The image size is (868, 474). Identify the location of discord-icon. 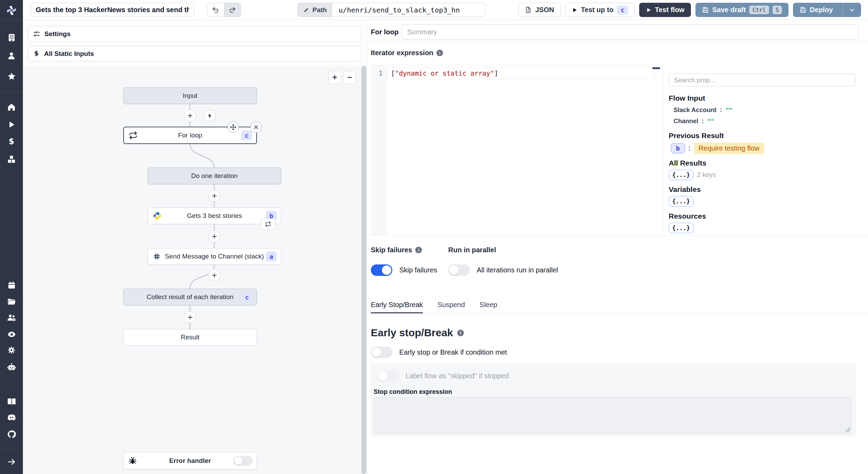
(12, 418).